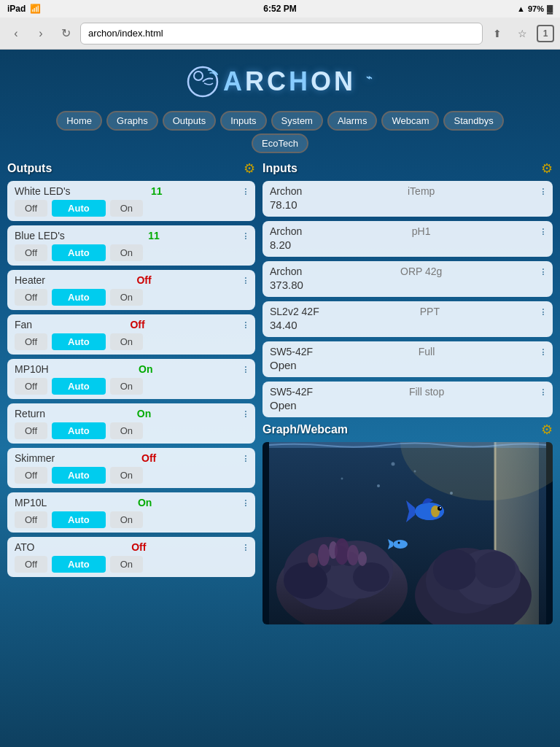 The height and width of the screenshot is (747, 560). Describe the element at coordinates (430, 311) in the screenshot. I see `input-name-ppt: PPT` at that location.